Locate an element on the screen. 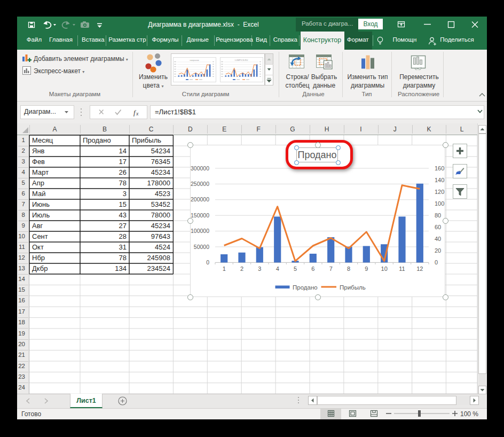 This screenshot has width=504, height=437. svg-text: Прибыль is located at coordinates (352, 287).